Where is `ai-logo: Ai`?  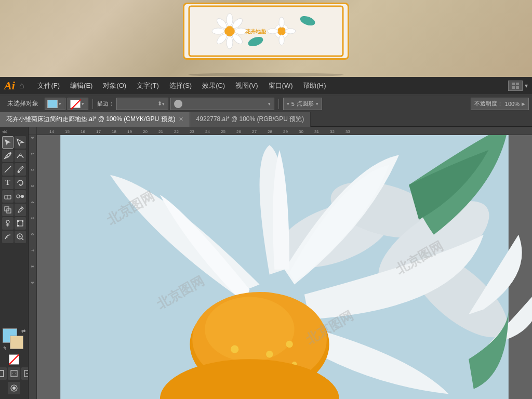 ai-logo: Ai is located at coordinates (9, 86).